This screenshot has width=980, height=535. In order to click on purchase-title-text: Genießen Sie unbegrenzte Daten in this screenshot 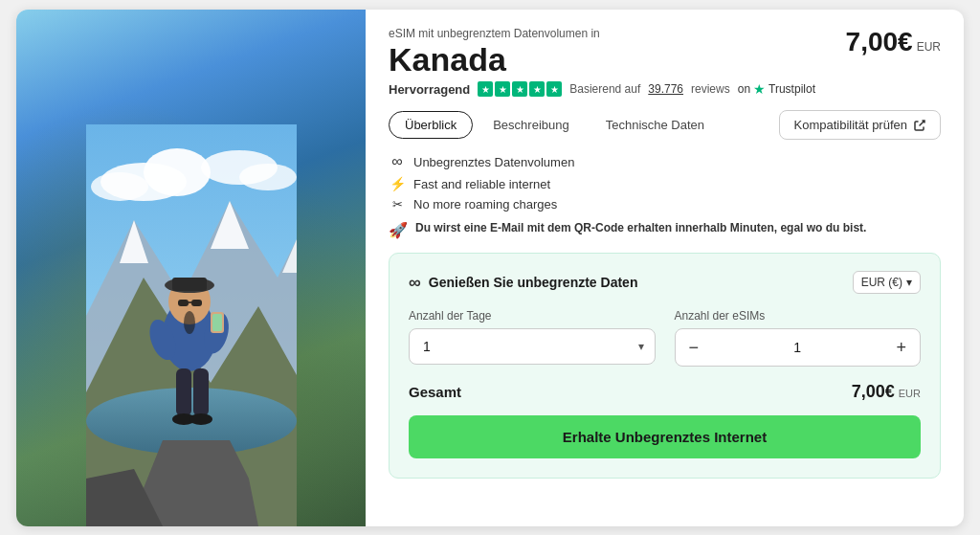, I will do `click(534, 282)`.